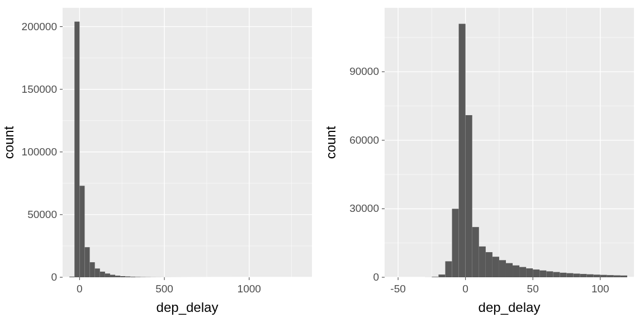 The image size is (644, 322). Describe the element at coordinates (164, 288) in the screenshot. I see `x-tick-label: 500` at that location.